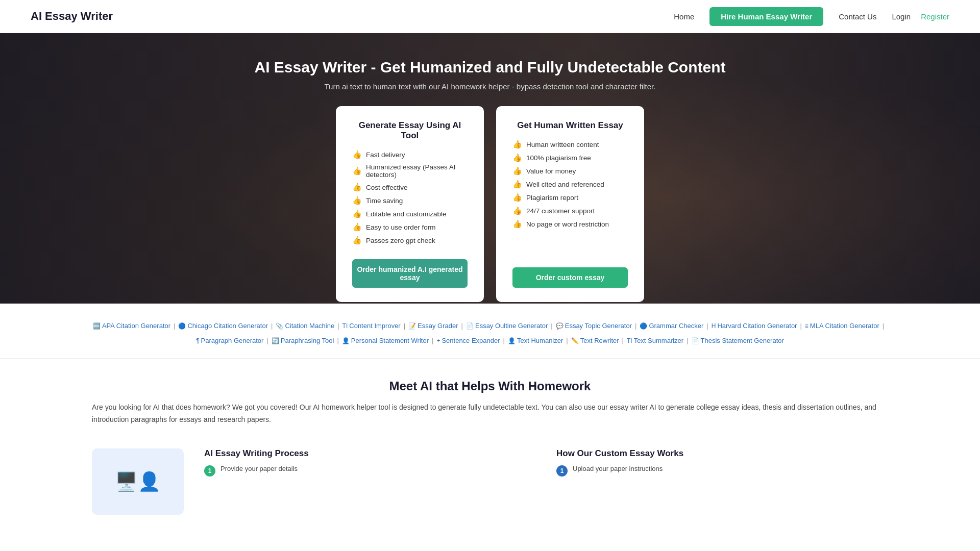  What do you see at coordinates (570, 197) in the screenshot?
I see `human-feature-5: 👍Plagiarism report` at bounding box center [570, 197].